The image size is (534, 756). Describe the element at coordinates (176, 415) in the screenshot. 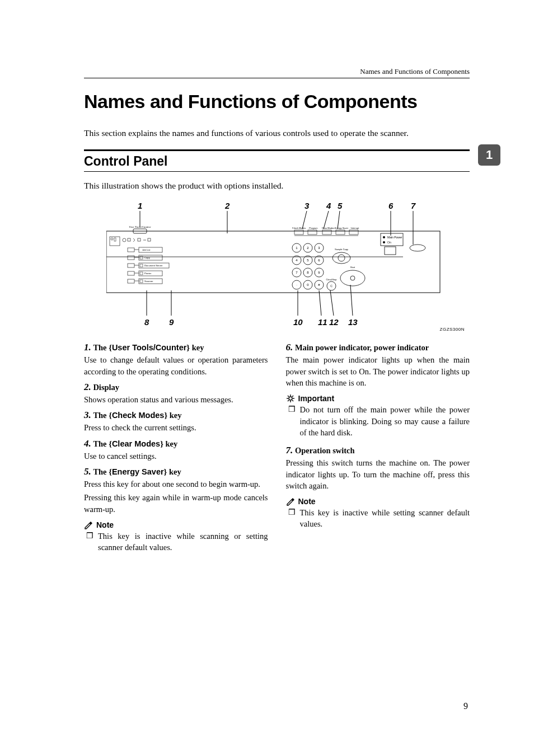

I see `item-3-head: 3. The {Check Modes} key` at that location.